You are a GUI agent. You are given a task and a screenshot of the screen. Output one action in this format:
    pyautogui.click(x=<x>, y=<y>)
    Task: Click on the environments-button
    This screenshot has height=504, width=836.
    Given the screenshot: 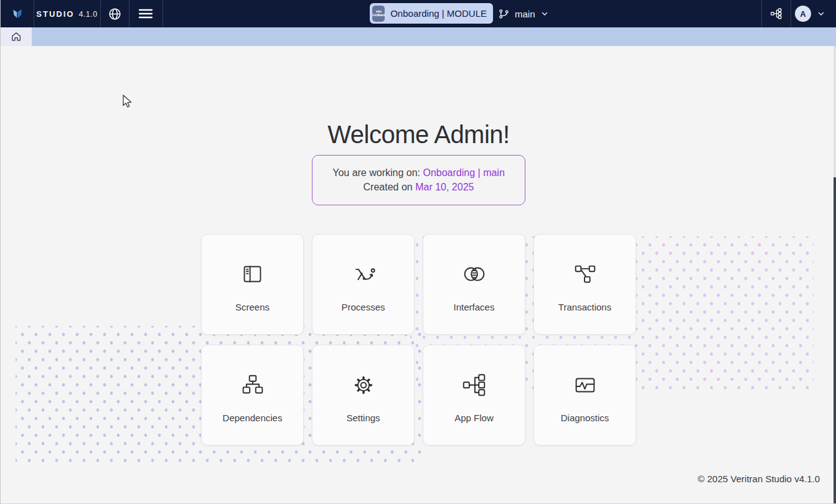 What is the action you would take?
    pyautogui.click(x=776, y=14)
    